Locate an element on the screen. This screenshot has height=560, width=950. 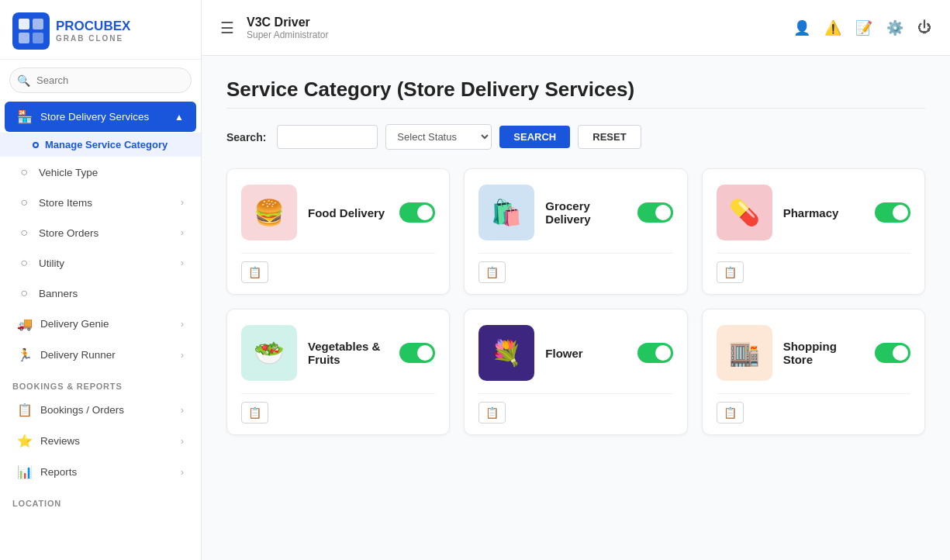
store-orders-icon: ○ is located at coordinates (24, 233).